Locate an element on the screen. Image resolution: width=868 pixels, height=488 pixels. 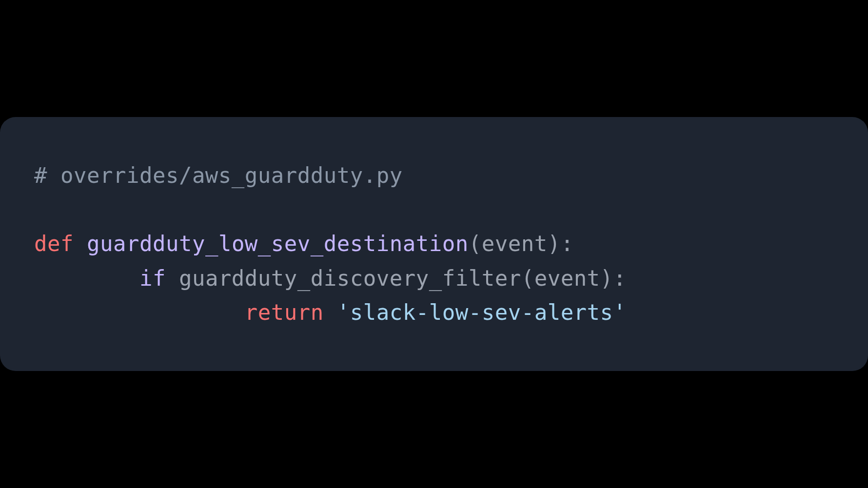
code-line-comment: # overrides/aws_guardduty.py is located at coordinates (434, 176).